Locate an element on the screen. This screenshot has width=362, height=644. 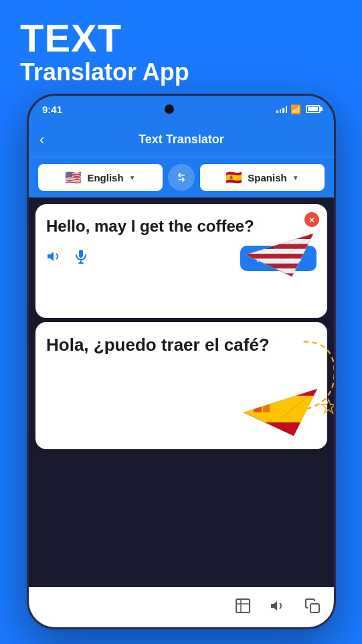
bottom-toolbar is located at coordinates (181, 607).